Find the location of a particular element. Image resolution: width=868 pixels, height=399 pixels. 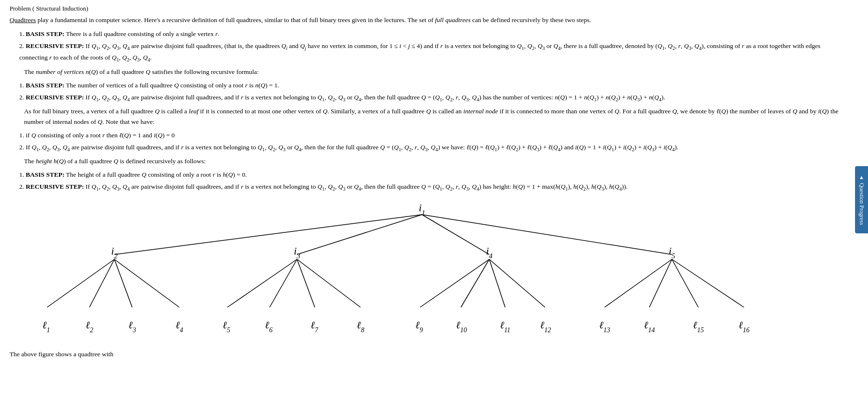

leaf-basis: 1. if Q consisting of only a root r then… is located at coordinates (432, 135).